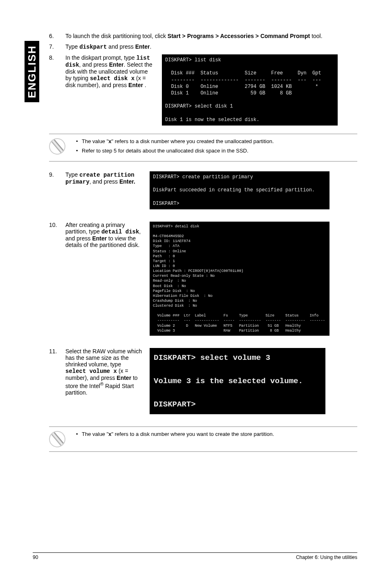  Describe the element at coordinates (174, 434) in the screenshot. I see `note2-bullet1: The value "x" refers to a disk number wh…` at that location.